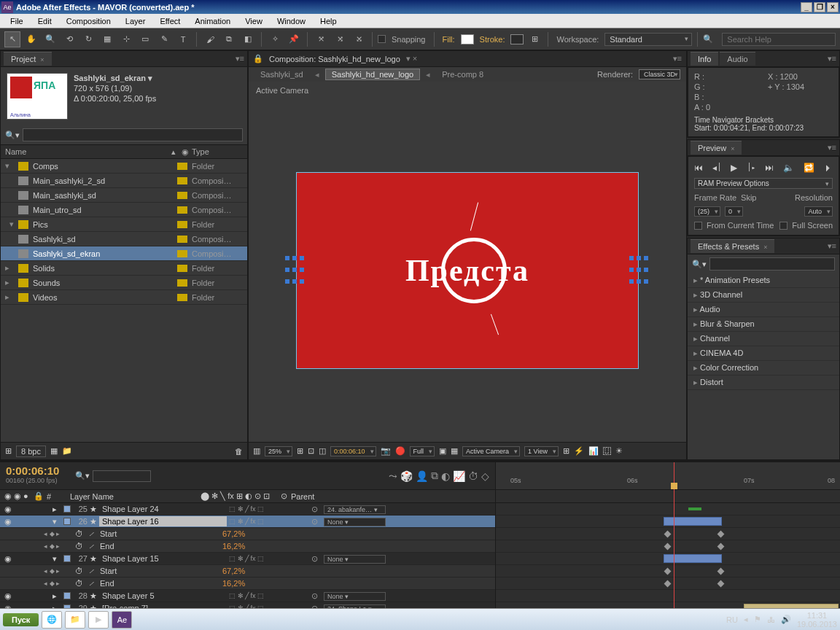 The image size is (840, 630). What do you see at coordinates (566, 451) in the screenshot?
I see `pixel-aspect-icon: ⊞` at bounding box center [566, 451].